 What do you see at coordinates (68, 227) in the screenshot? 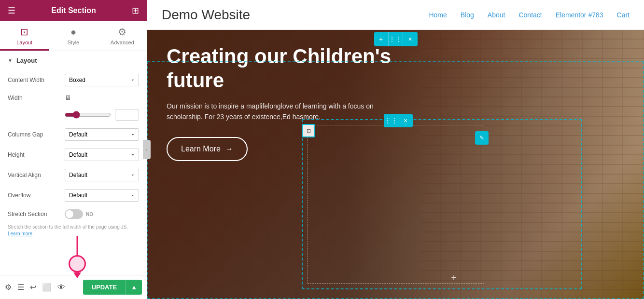
I see `hint-text-content: Stretch the section to the full width of…` at bounding box center [68, 227].